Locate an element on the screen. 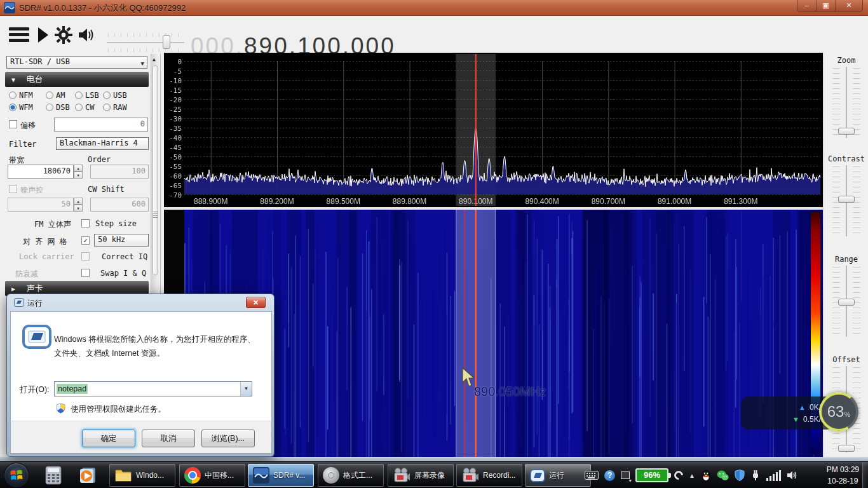 The height and width of the screenshot is (488, 868). wechat-icon is located at coordinates (723, 475).